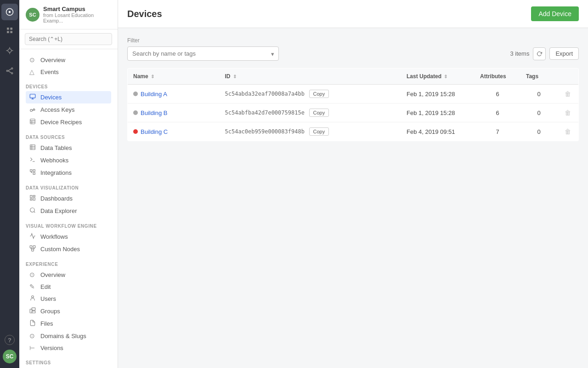 This screenshot has width=588, height=368. Describe the element at coordinates (539, 94) in the screenshot. I see `cell-tags-0: 0` at that location.